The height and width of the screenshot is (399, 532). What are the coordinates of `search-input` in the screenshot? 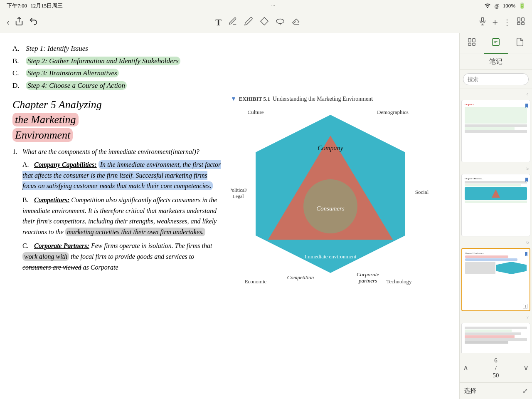 It's located at (496, 79).